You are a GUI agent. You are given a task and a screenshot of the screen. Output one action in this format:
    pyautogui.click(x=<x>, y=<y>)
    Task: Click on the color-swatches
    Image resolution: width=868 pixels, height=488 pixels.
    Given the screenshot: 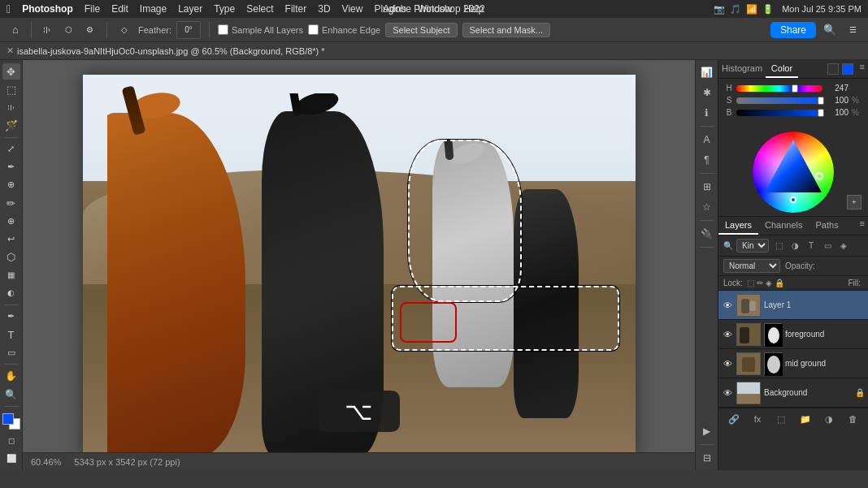 What is the action you would take?
    pyautogui.click(x=11, y=421)
    